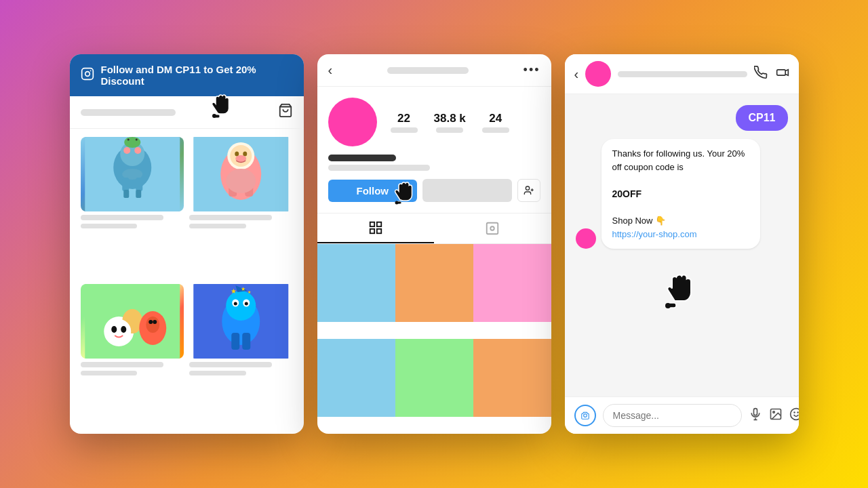 This screenshot has height=488, width=868. What do you see at coordinates (222, 108) in the screenshot?
I see `cursor-hand-icon` at bounding box center [222, 108].